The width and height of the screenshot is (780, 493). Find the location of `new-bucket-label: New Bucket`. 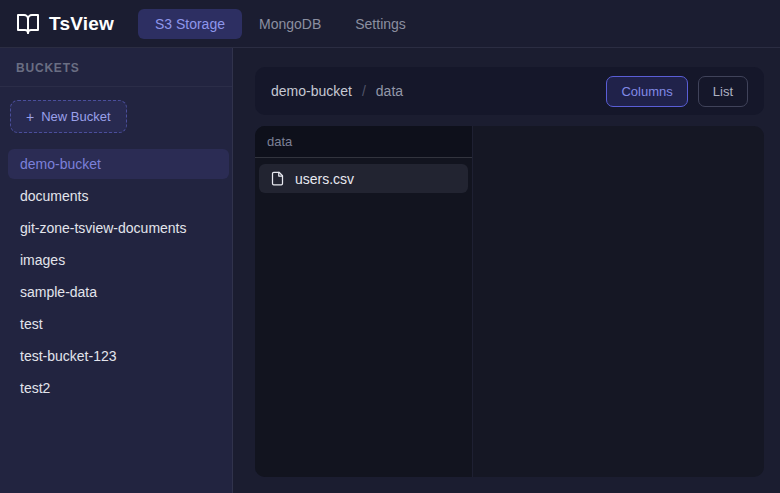

new-bucket-label: New Bucket is located at coordinates (76, 116).